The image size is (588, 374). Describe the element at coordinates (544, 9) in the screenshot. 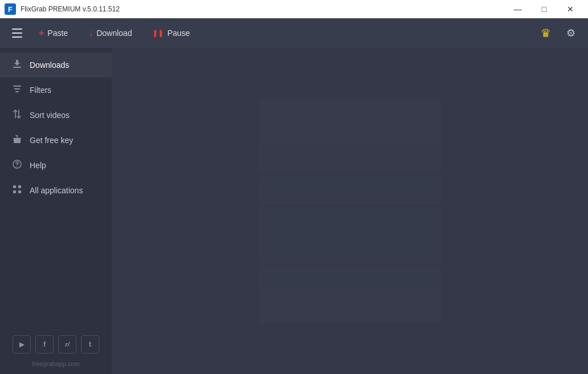

I see `titlebar-controls: — □ ✕` at that location.